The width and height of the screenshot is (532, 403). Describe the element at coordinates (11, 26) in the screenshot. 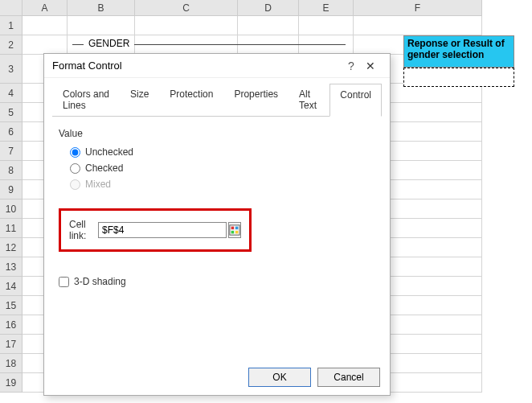

I see `row-header-1: 1` at that location.